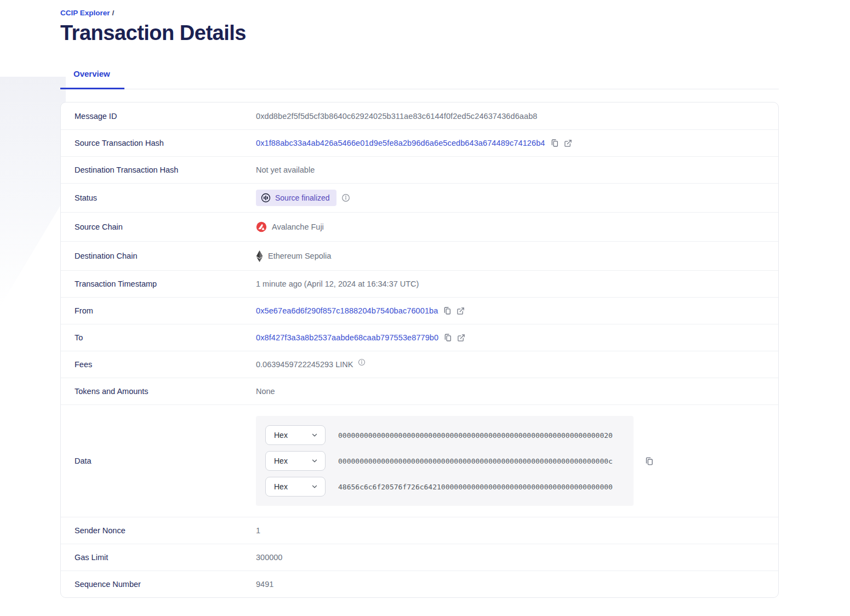 This screenshot has height=616, width=850. What do you see at coordinates (158, 198) in the screenshot?
I see `field-label: Status` at bounding box center [158, 198].